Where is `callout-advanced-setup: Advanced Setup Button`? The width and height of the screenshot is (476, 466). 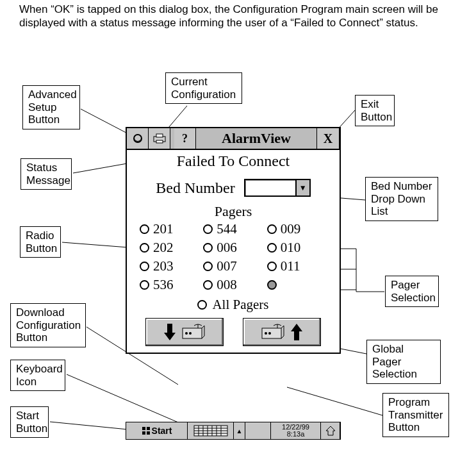
callout-advanced-setup: Advanced Setup Button is located at coordinates (51, 108).